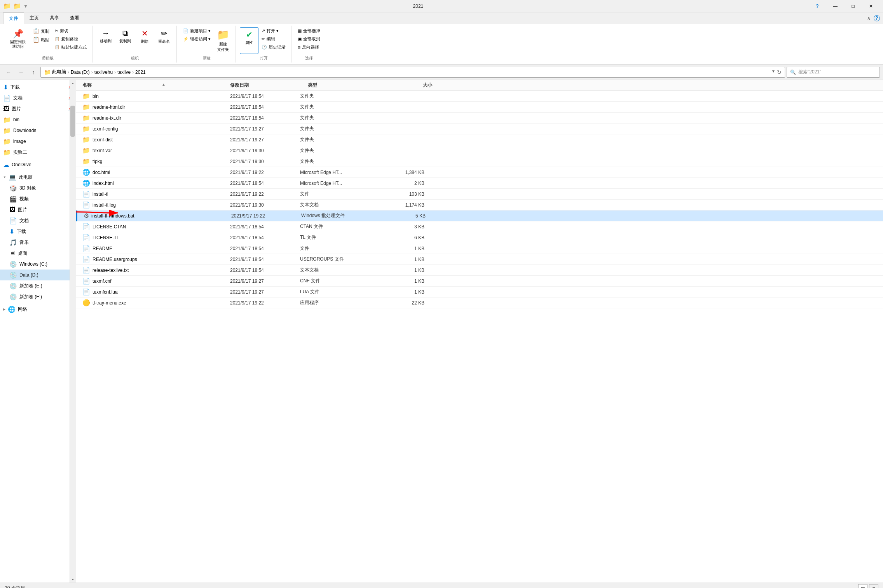 This screenshot has width=883, height=588. What do you see at coordinates (347, 85) in the screenshot?
I see `header-type: 类型` at bounding box center [347, 85].